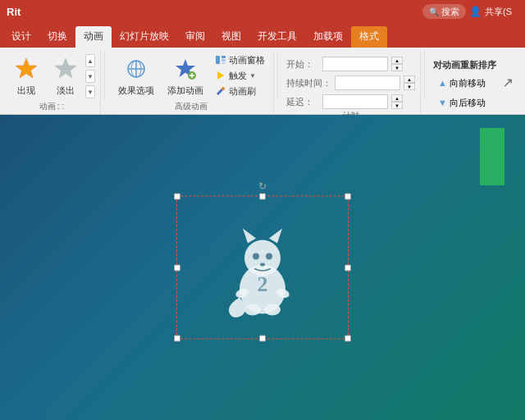 The height and width of the screenshot is (420, 525). I want to click on handle-bottom-right, so click(348, 339).